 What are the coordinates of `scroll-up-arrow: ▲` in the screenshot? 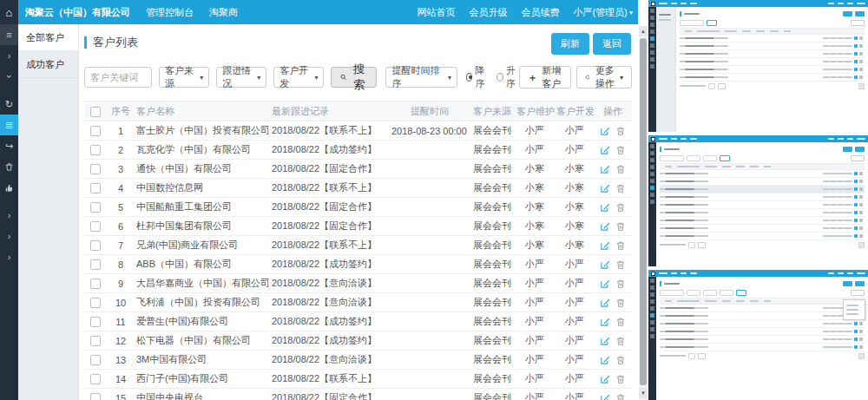 It's located at (643, 31).